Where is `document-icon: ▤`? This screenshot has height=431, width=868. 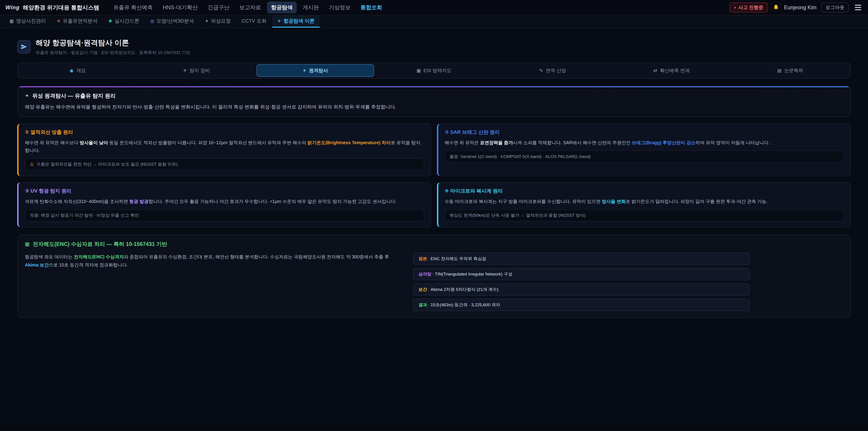
document-icon: ▤ is located at coordinates (780, 70).